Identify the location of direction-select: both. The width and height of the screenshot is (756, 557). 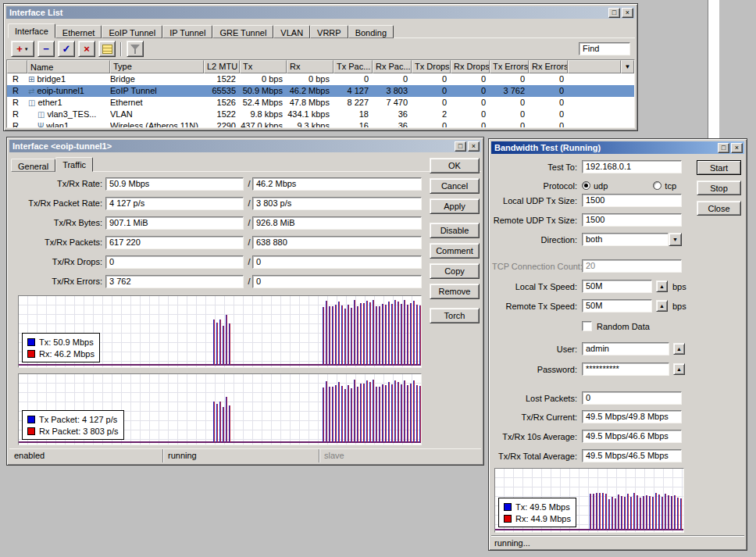
(625, 239).